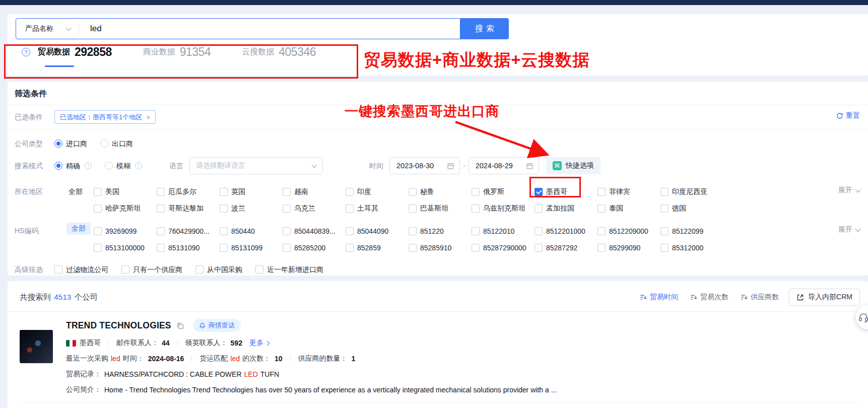  What do you see at coordinates (125, 248) in the screenshot?
I see `hscode-checkbox-8513100000: 8513100000` at bounding box center [125, 248].